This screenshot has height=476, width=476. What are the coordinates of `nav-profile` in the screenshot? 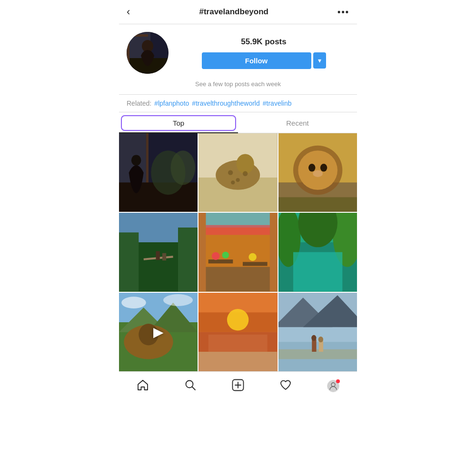 It's located at (333, 386).